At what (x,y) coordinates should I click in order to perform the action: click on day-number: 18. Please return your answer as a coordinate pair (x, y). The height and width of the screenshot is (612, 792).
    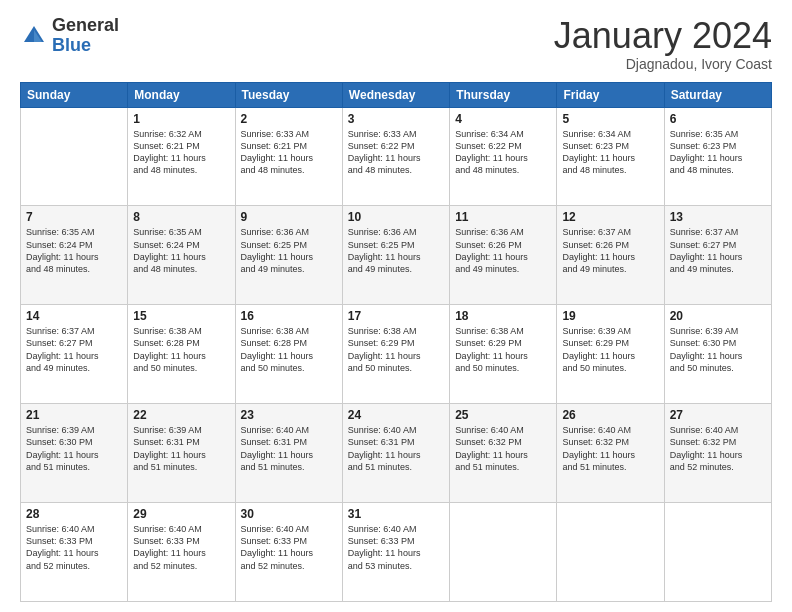
    Looking at the image, I should click on (503, 316).